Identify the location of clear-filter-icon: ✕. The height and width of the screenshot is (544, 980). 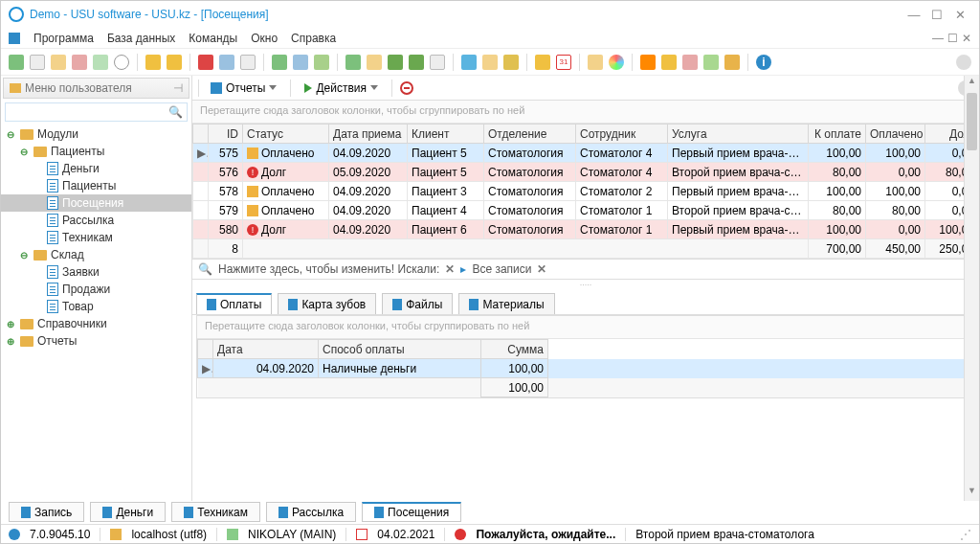
(450, 269).